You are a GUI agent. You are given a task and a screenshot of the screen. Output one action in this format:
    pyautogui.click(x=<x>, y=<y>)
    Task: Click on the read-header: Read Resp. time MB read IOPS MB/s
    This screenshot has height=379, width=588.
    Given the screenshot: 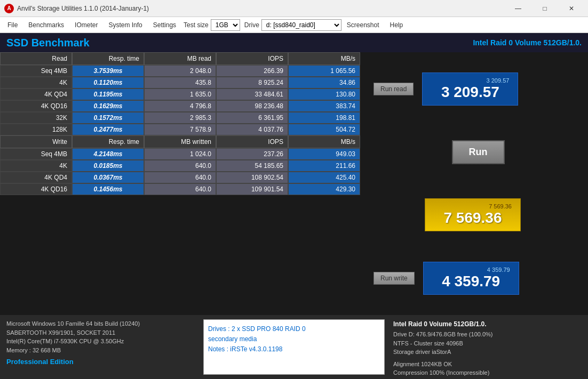 What is the action you would take?
    pyautogui.click(x=184, y=59)
    